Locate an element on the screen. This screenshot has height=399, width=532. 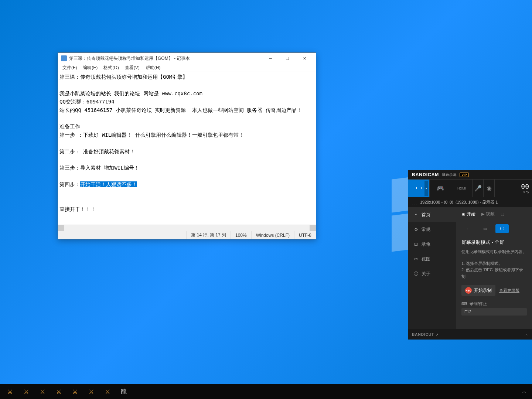
sidebar-item-about: ⓘ 关于 is located at coordinates (432, 274).